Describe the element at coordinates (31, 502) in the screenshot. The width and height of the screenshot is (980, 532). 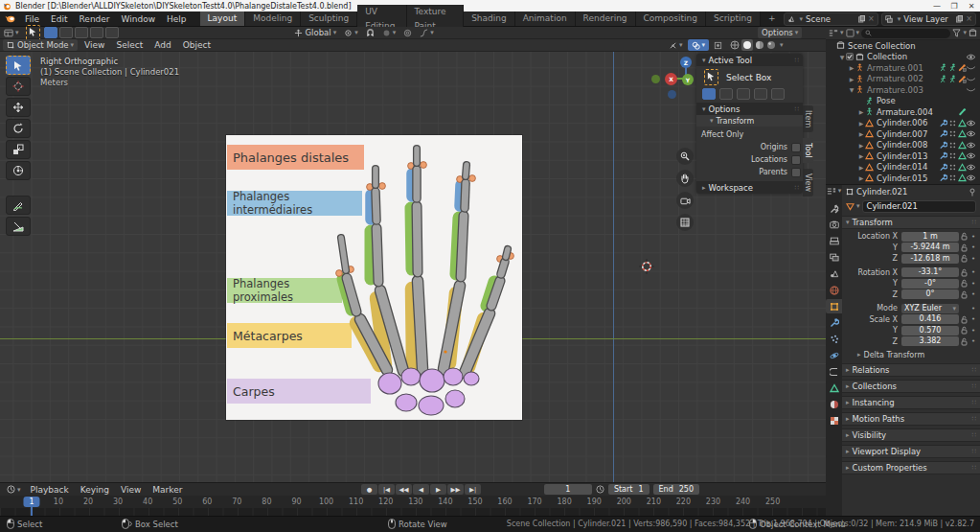
I see `playhead-frame-badge: 1` at that location.